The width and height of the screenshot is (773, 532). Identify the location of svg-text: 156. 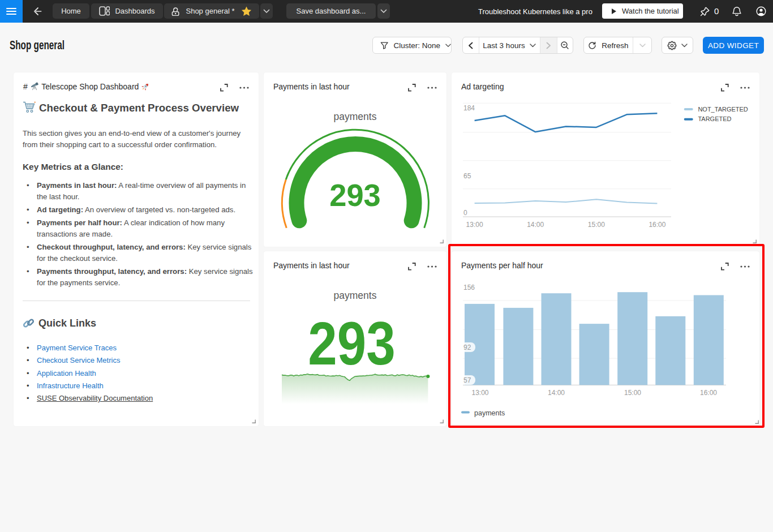
(469, 288).